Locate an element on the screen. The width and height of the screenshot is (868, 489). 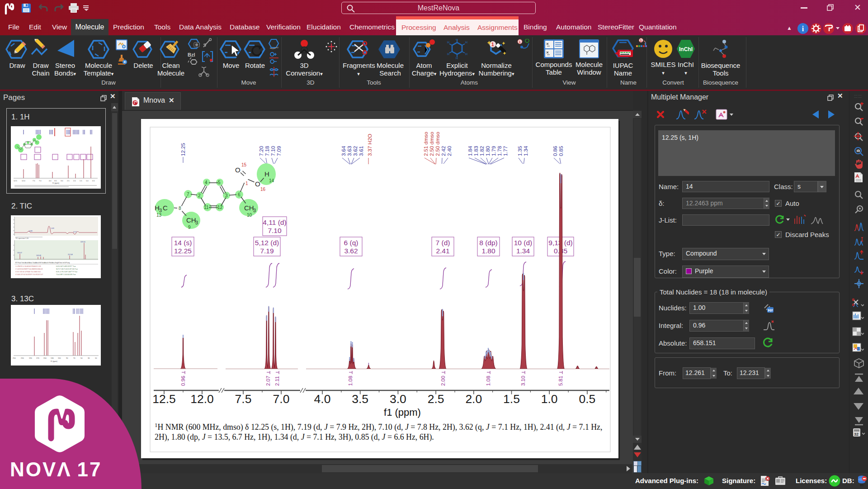
svg-text:3 3.57.135 64 1279446 710.1346: 3 3.57.135 64 1279446 710.13465 8.20 is located at coordinates (28, 272).